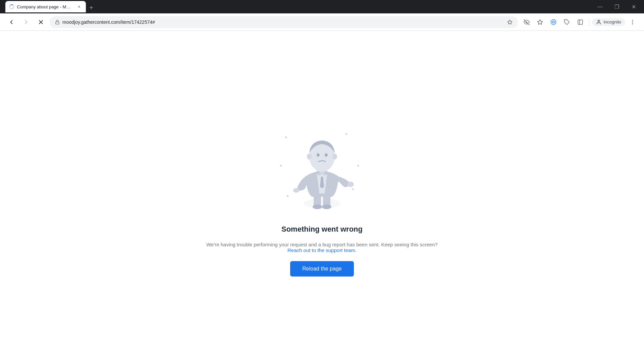  Describe the element at coordinates (46, 7) in the screenshot. I see `active-tab: Company about page - My ne... ×` at that location.